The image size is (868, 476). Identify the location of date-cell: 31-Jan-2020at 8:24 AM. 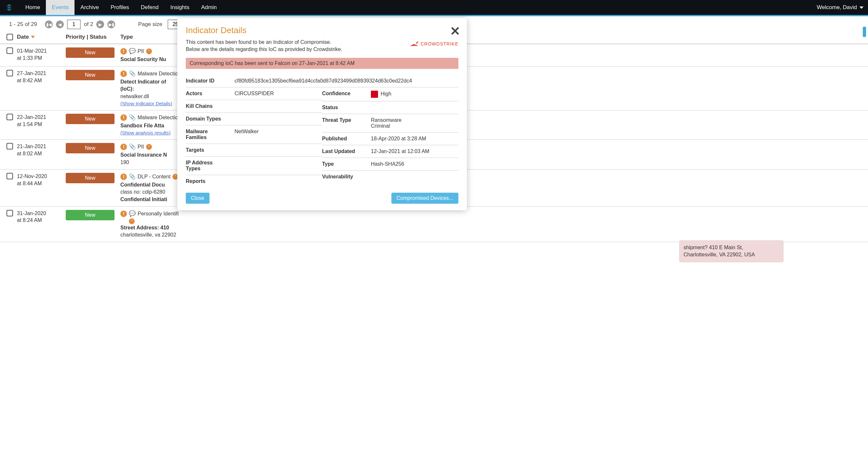
(32, 217).